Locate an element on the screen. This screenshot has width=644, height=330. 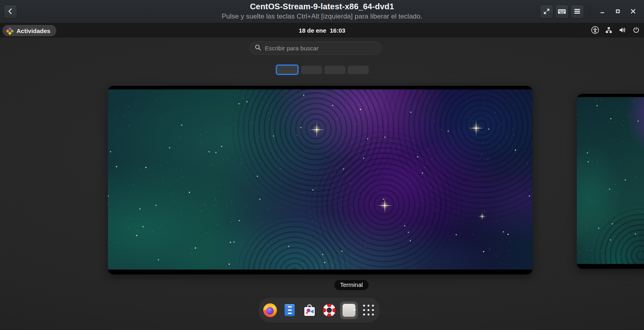
restore-button is located at coordinates (618, 12).